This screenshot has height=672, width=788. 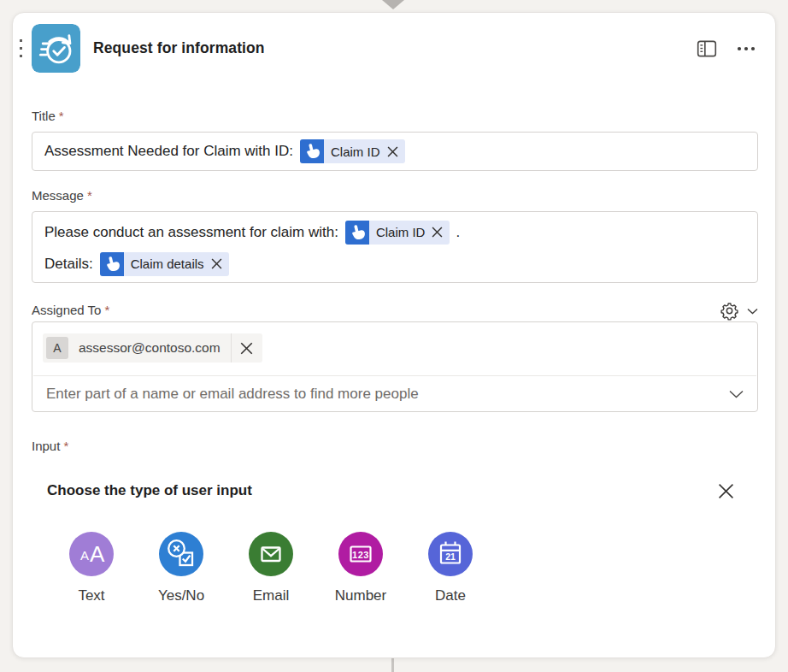 I want to click on assigned-to-label: Assigned To*, so click(x=70, y=309).